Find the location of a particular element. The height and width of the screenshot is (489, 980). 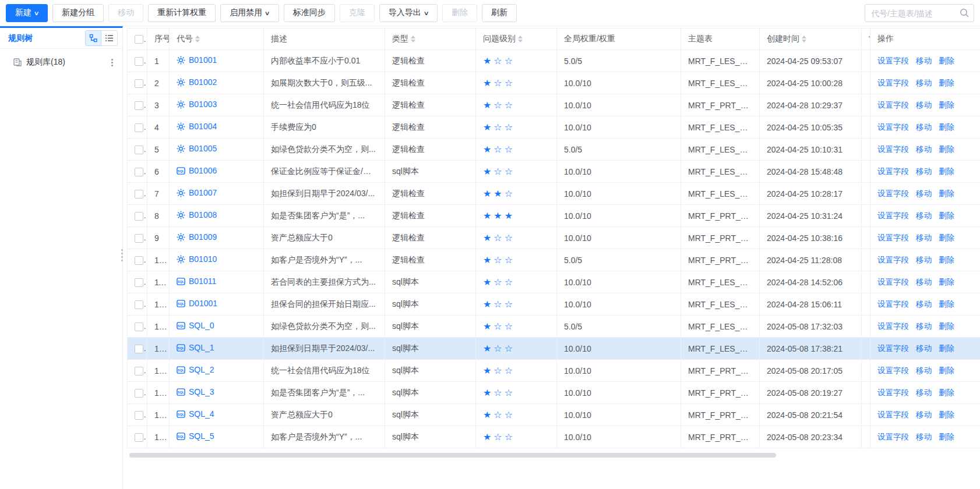

panel-resize-handle is located at coordinates (122, 255).